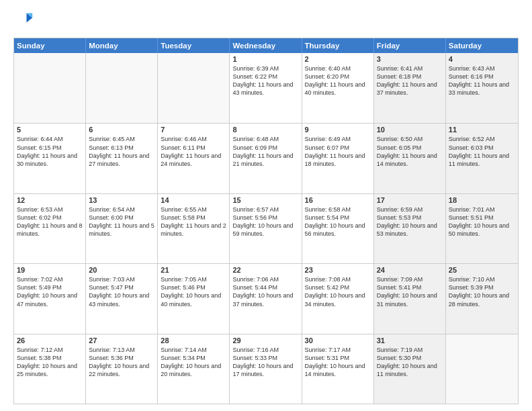  Describe the element at coordinates (193, 298) in the screenshot. I see `calendar-cell: 21Sunrise: 7:05 AM Sunset: 5:46 PM Dayli…` at that location.